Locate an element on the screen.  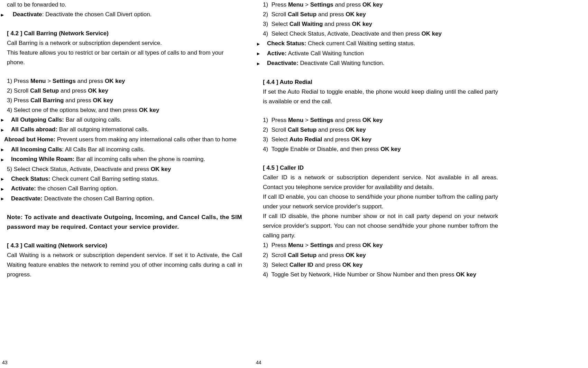
p45c: If call ID disable, the phone number sho… is located at coordinates (380, 226).